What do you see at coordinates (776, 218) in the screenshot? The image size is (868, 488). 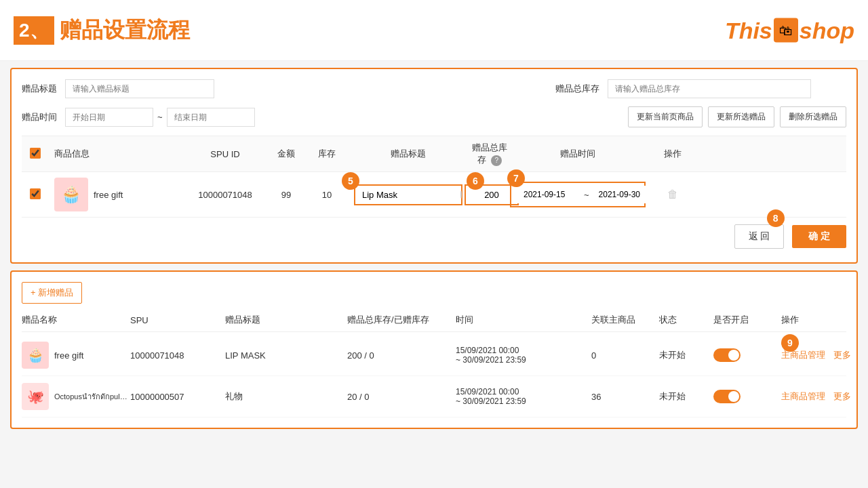 I see `annotation-8: 8` at bounding box center [776, 218].